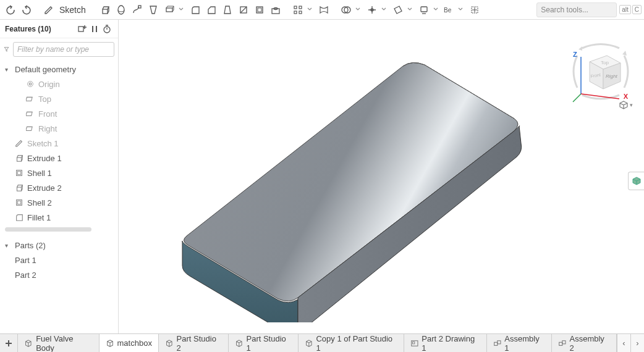  I want to click on part-label: Part 1, so click(26, 261).